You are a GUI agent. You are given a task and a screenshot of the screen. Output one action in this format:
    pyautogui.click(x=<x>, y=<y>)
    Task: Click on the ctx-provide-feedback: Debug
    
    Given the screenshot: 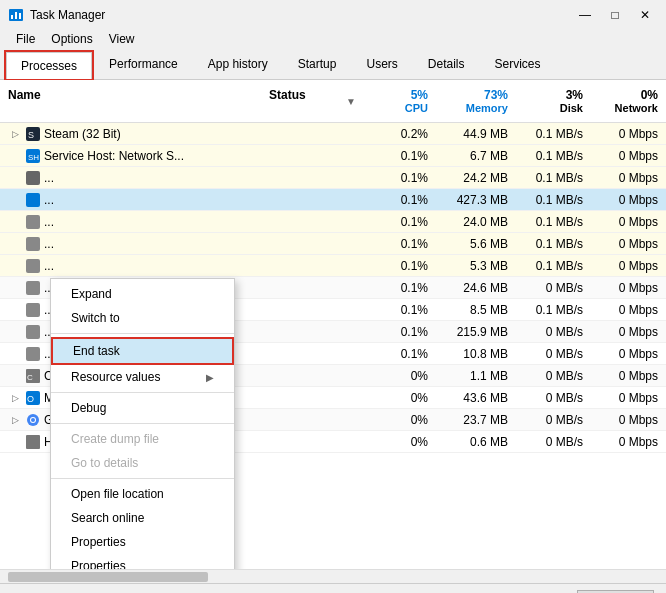 What is the action you would take?
    pyautogui.click(x=142, y=408)
    